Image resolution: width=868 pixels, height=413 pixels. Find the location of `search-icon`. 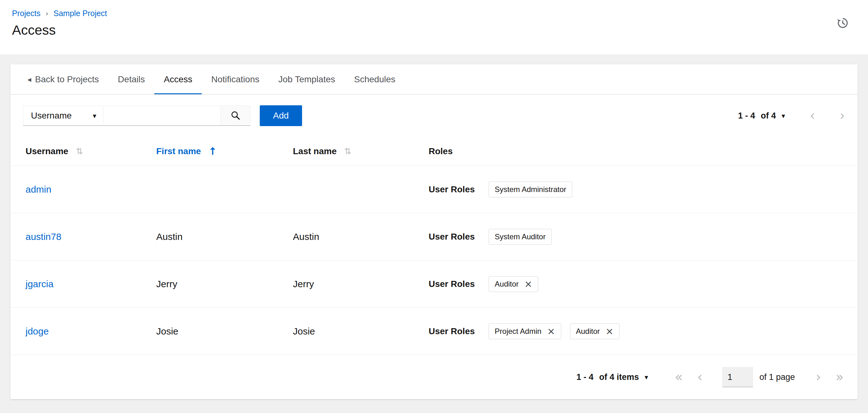

search-icon is located at coordinates (236, 116).